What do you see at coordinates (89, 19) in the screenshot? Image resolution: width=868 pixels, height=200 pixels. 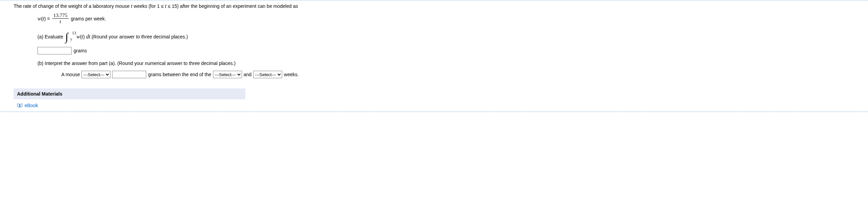 I see `formula-tail: grams per week.` at bounding box center [89, 19].